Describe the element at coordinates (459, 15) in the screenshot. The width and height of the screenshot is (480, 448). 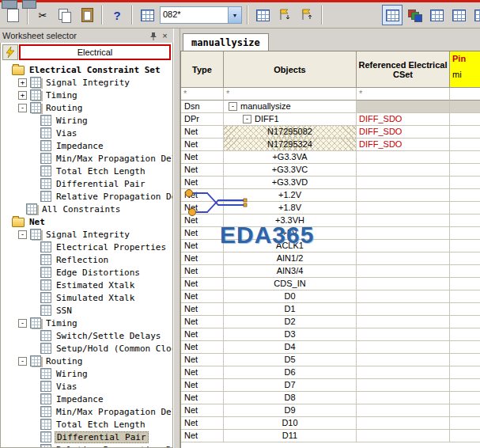
I see `delete-table-button` at that location.